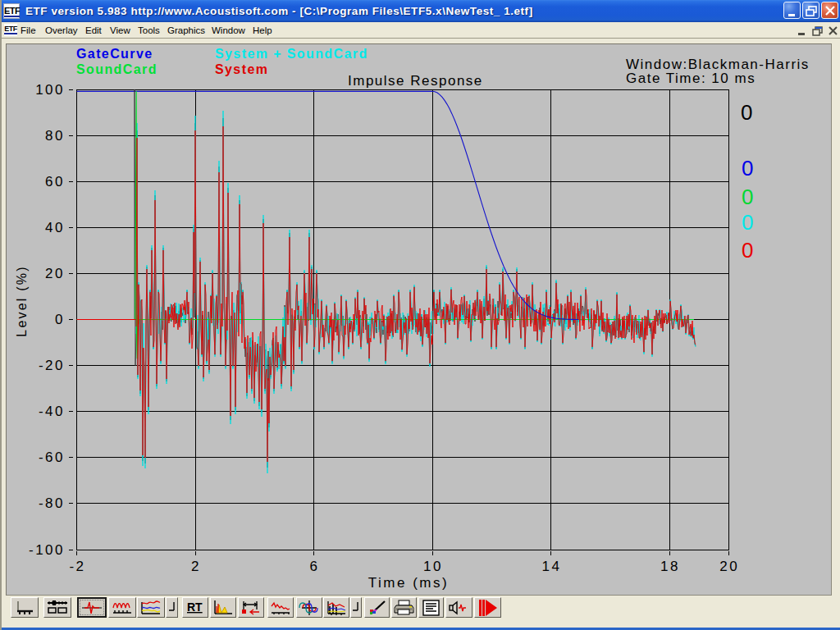  I want to click on svg-text: -80, so click(52, 504).